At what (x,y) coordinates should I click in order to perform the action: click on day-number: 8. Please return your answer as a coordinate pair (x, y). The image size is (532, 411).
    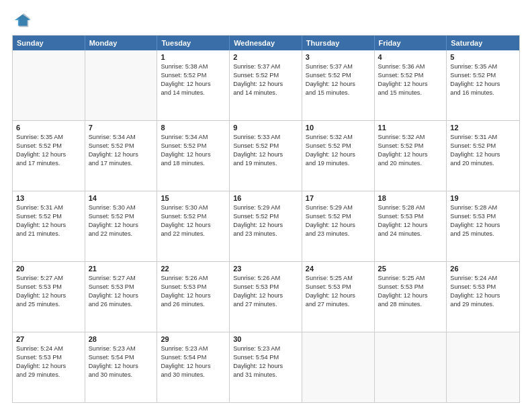
    Looking at the image, I should click on (193, 128).